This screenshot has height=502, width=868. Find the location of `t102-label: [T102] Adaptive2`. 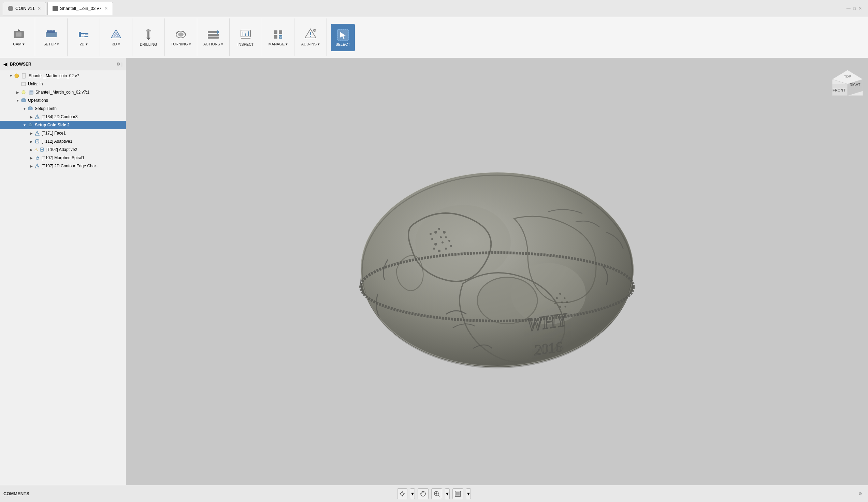

t102-label: [T102] Adaptive2 is located at coordinates (62, 150).